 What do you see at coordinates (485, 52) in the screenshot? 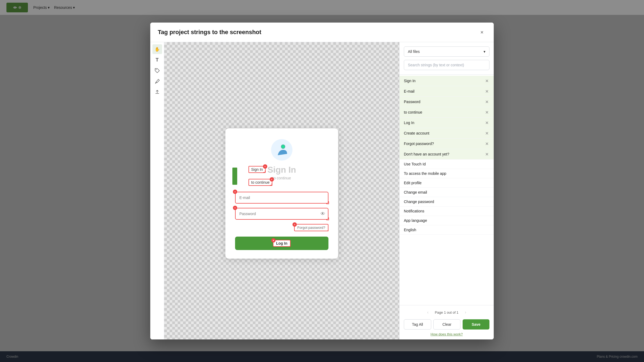
I see `files-dropdown-arrow-icon: ▾` at bounding box center [485, 52].